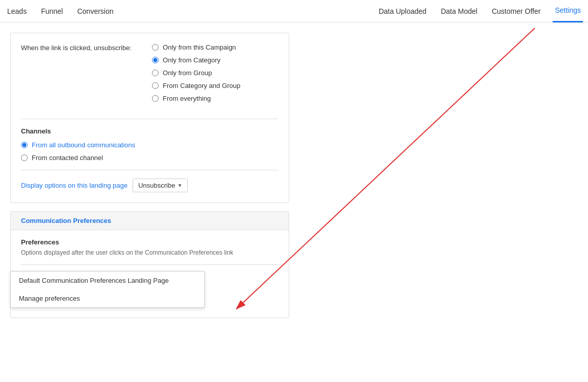 This screenshot has width=588, height=382. What do you see at coordinates (156, 73) in the screenshot?
I see `radio-only-group-input` at bounding box center [156, 73].